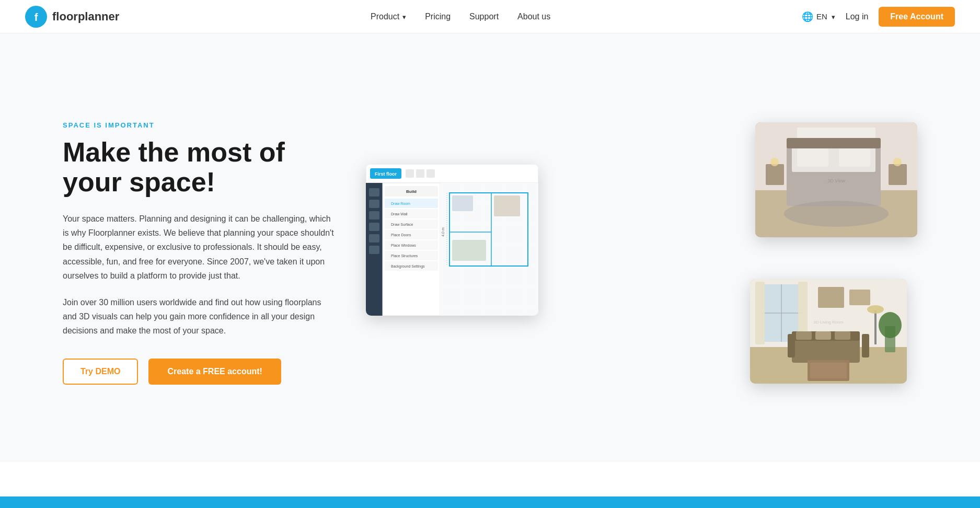  Describe the element at coordinates (833, 17) in the screenshot. I see `lang-chevron-icon` at that location.